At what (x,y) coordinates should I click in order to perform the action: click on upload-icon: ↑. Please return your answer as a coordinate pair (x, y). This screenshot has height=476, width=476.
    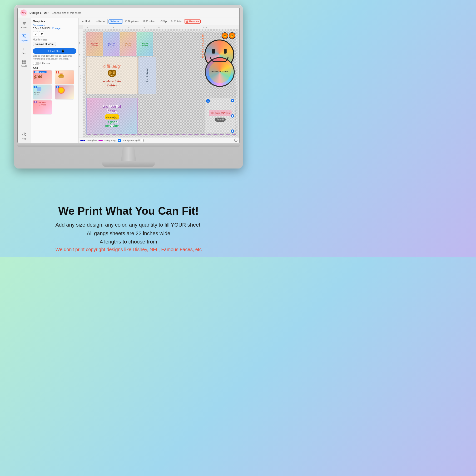
    Looking at the image, I should click on (45, 51).